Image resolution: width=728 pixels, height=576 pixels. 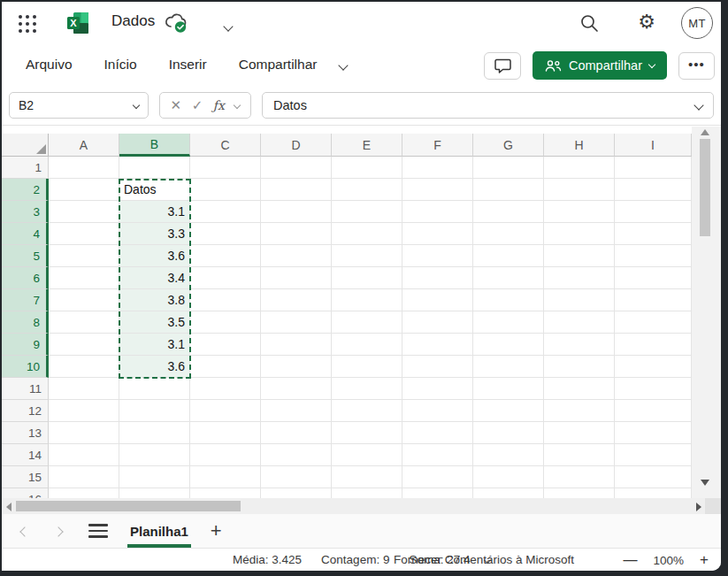 I want to click on cell-I11, so click(x=653, y=389).